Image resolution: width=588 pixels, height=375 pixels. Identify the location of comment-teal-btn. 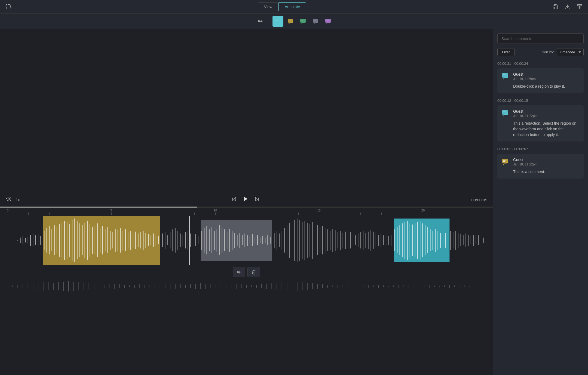
(278, 21).